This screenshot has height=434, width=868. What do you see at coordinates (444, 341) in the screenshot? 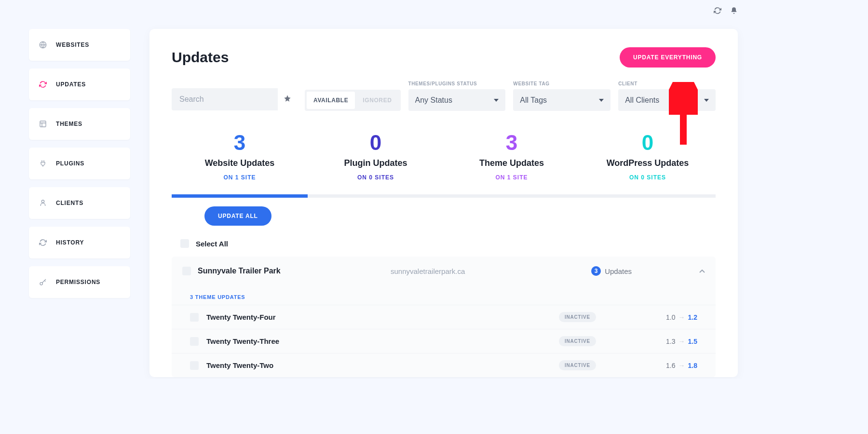
I see `theme-row: Twenty Twenty-Three INACTIVE 1.3→1.5` at bounding box center [444, 341].